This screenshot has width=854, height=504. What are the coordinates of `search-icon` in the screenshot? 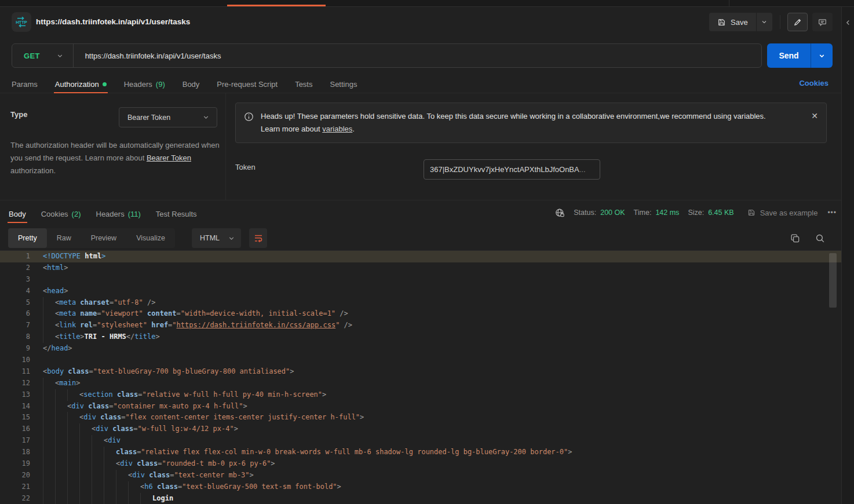 It's located at (820, 238).